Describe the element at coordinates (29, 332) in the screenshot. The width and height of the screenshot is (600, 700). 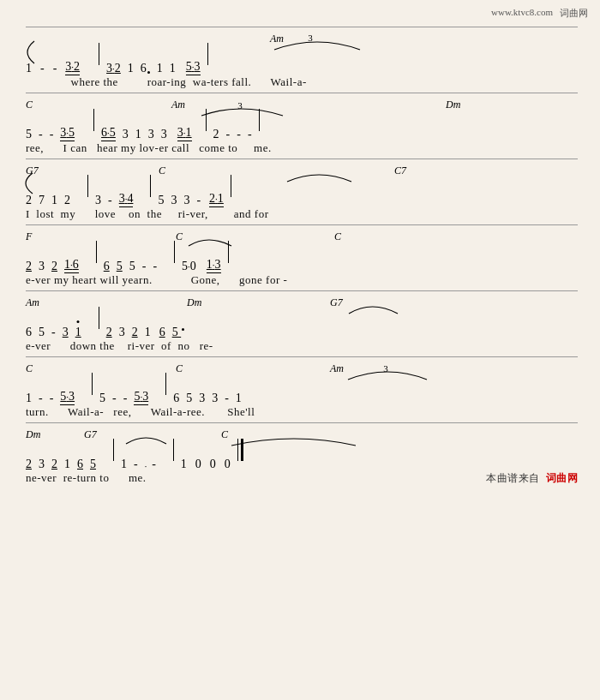
I see `note-6c: 6` at that location.